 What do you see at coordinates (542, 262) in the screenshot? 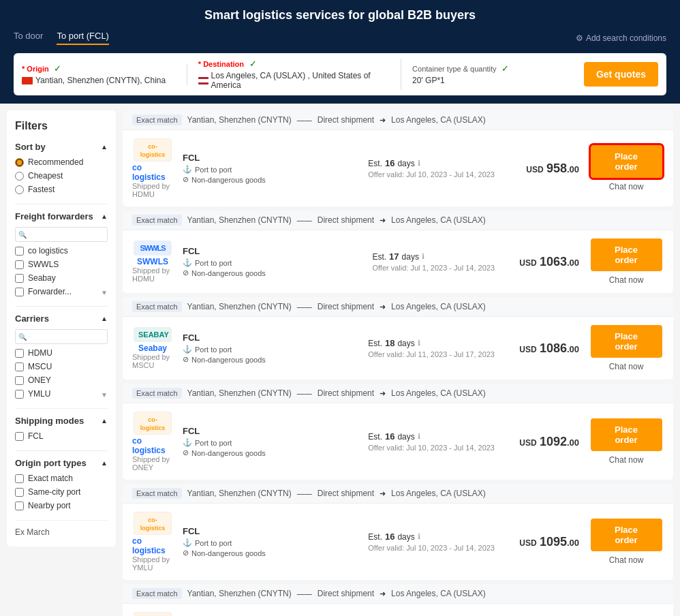
I see `price-1: USD 1063.00` at bounding box center [542, 262].